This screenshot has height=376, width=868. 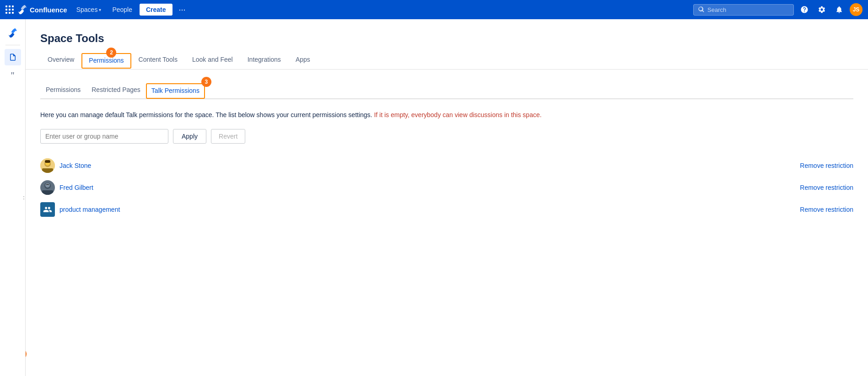 What do you see at coordinates (458, 115) in the screenshot?
I see `permissions-highlight: If it is empty, everybody can view discu…` at bounding box center [458, 115].